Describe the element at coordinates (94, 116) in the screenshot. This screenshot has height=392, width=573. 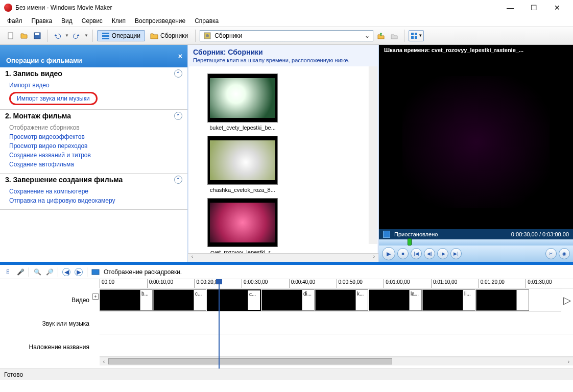
I see `task-section-edit: 2. Монтаж фильма ⌃` at that location.